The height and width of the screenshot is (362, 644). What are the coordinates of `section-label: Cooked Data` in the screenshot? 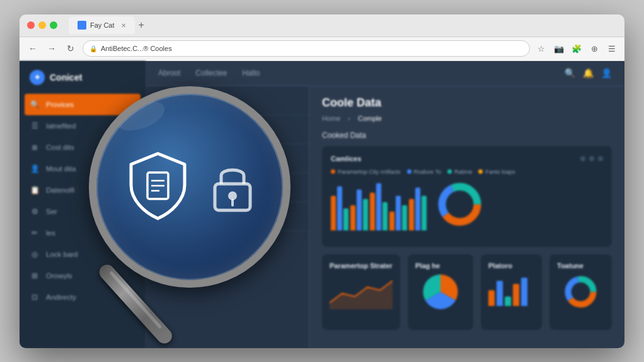 It's located at (467, 135).